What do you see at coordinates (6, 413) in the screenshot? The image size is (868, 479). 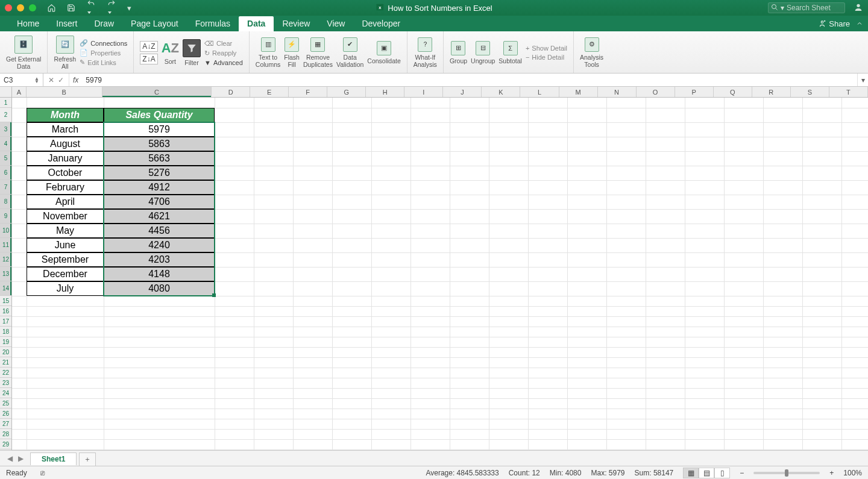 I see `row-header-26: 26` at bounding box center [6, 413].